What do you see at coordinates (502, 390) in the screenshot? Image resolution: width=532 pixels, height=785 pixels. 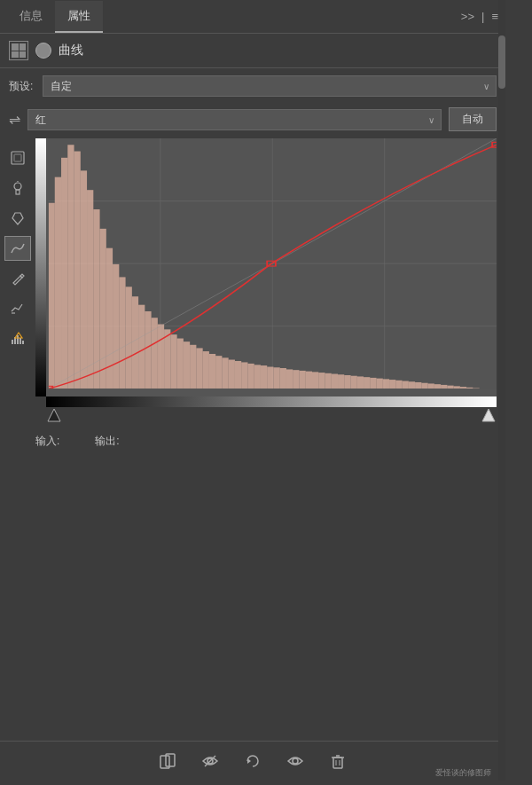 I see `scrollbar` at bounding box center [502, 390].